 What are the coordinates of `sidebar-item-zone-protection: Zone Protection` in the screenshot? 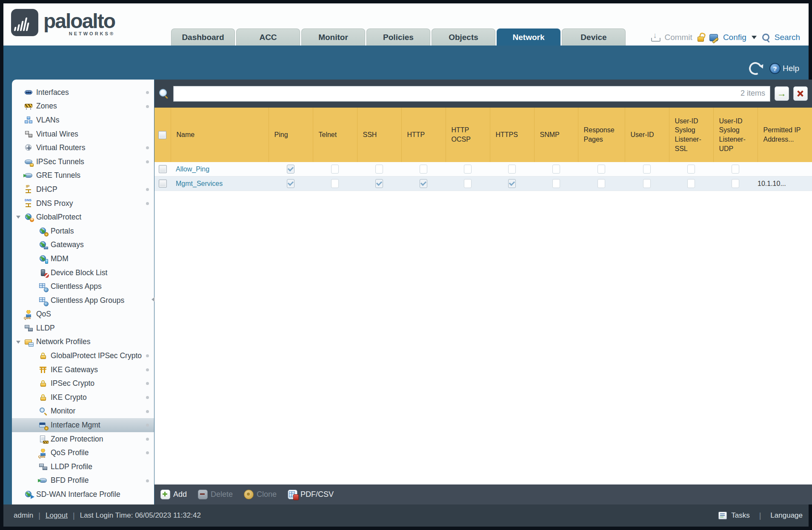 It's located at (83, 439).